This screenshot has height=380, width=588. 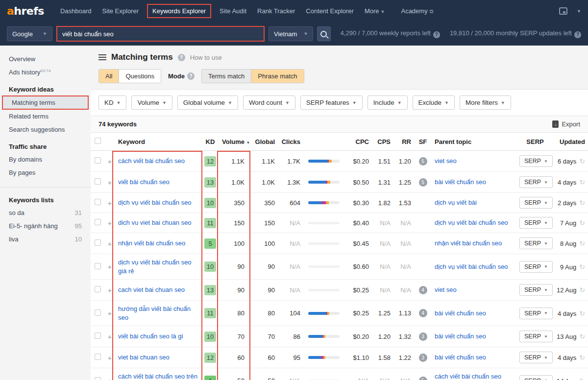 What do you see at coordinates (417, 11) in the screenshot?
I see `nav-academy: Academy⧉` at bounding box center [417, 11].